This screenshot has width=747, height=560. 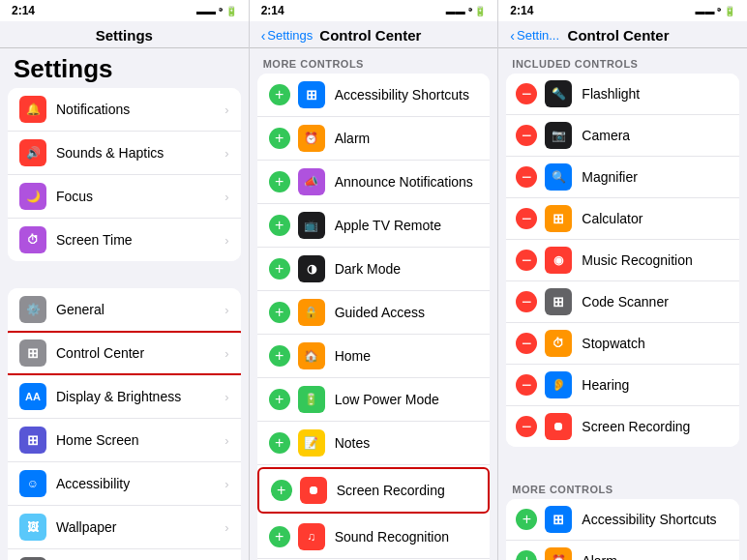 What do you see at coordinates (87, 527) in the screenshot?
I see `item-label: Wallpaper` at bounding box center [87, 527].